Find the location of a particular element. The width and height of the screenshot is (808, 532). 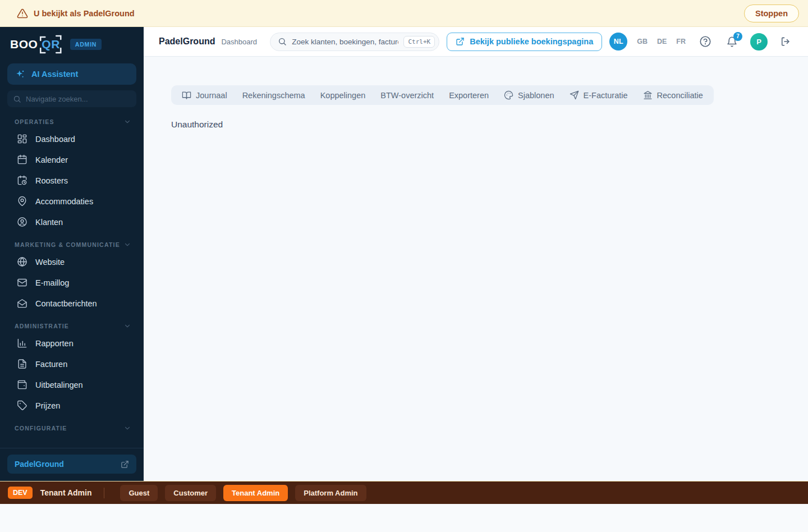

sidebar-item-ai-assistant: AI Assistent is located at coordinates (72, 74).